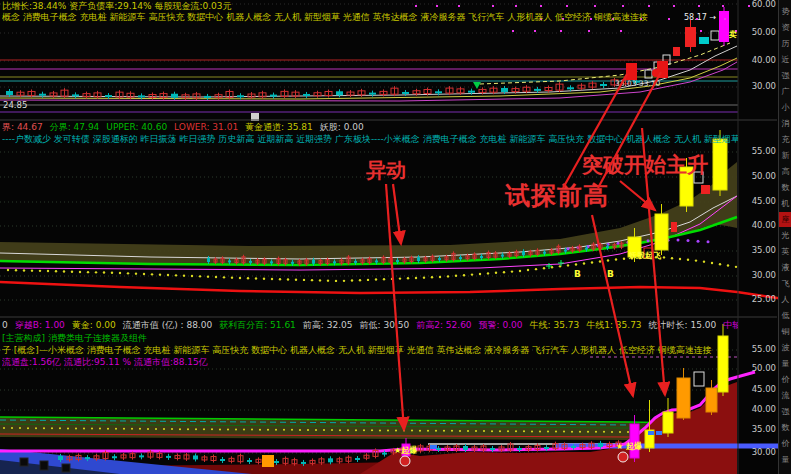 The width and height of the screenshot is (791, 474). I want to click on signal-tags-row: ----户数减少 发可转债 深股通标的 昨日振荡 昨日强势 历史新高 近期新高 …, so click(370, 140).